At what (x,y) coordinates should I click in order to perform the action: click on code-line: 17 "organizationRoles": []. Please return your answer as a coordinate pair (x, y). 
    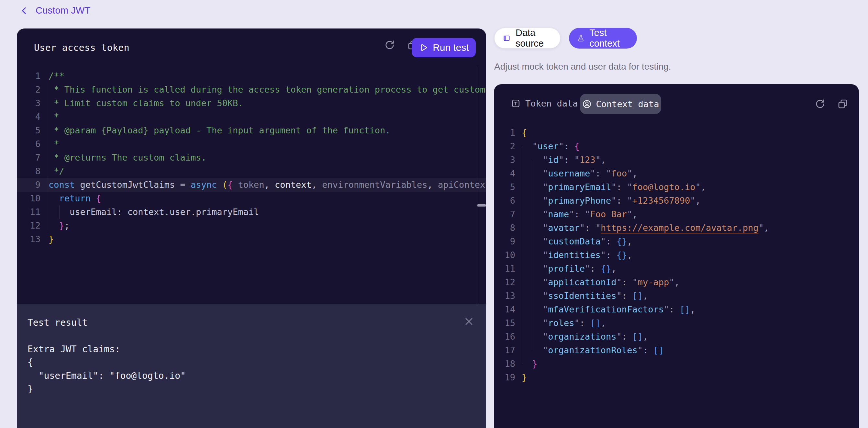
    Looking at the image, I should click on (677, 350).